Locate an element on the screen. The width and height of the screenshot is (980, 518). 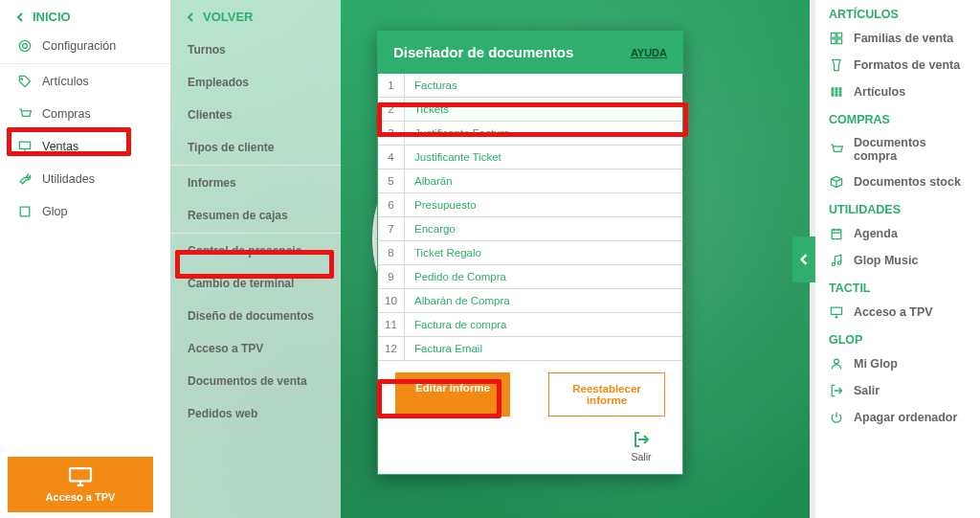
row-number: 8 is located at coordinates (391, 253).